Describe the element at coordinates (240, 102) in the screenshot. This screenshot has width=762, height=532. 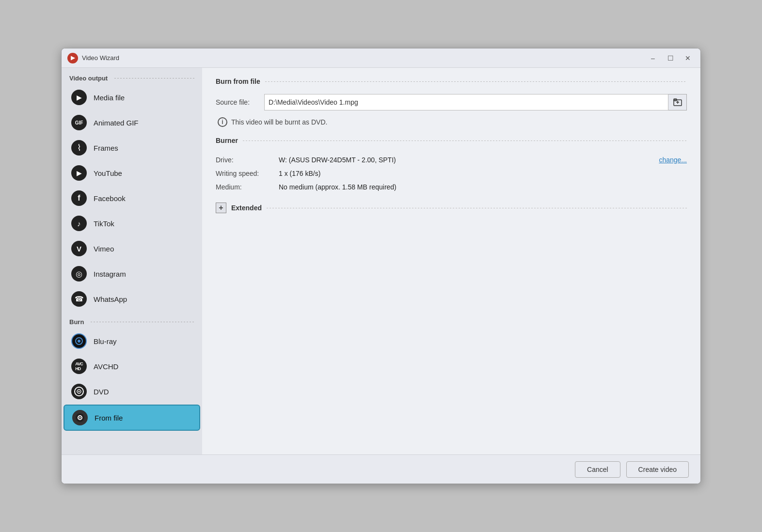
I see `source-file-label: Source file:` at that location.